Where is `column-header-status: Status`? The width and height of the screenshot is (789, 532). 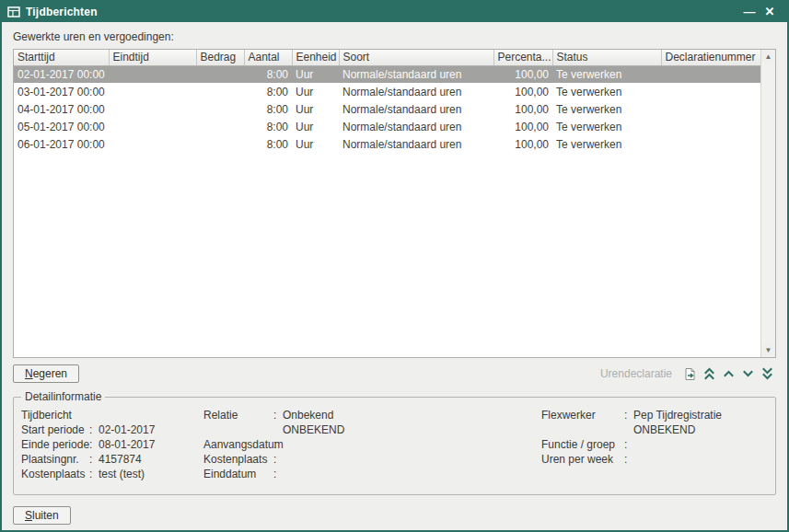
column-header-status: Status is located at coordinates (607, 57).